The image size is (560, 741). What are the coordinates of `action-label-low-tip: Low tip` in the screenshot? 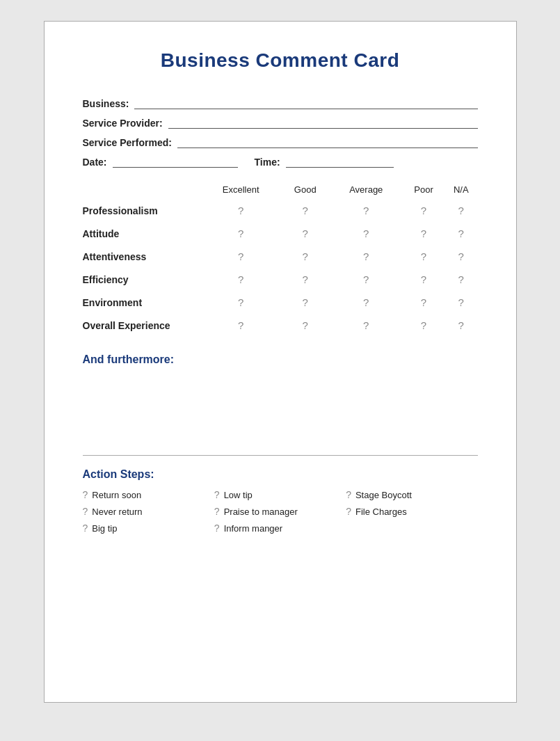 It's located at (238, 495).